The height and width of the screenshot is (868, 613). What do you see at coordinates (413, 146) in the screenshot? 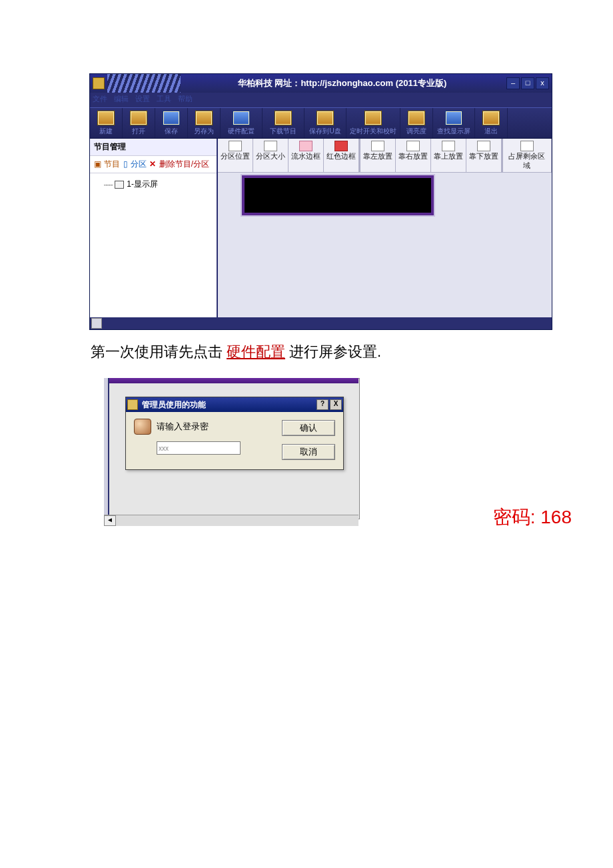
I see `align-right-icon` at bounding box center [413, 146].